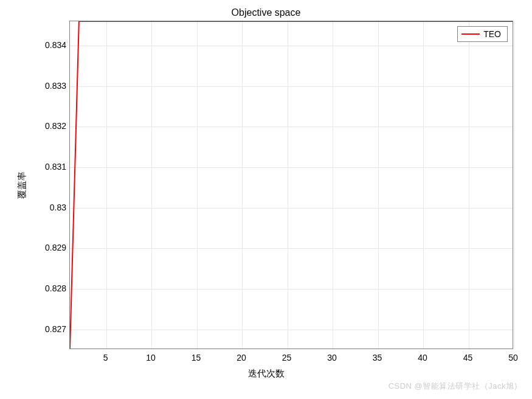 Image resolution: width=532 pixels, height=399 pixels. What do you see at coordinates (492, 34) in the screenshot?
I see `legend-label: TEO` at bounding box center [492, 34].